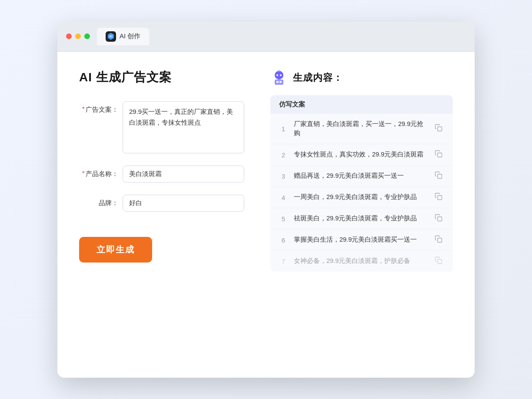 The width and height of the screenshot is (532, 399). Describe the element at coordinates (362, 78) in the screenshot. I see `result-header: 生成内容：` at that location.